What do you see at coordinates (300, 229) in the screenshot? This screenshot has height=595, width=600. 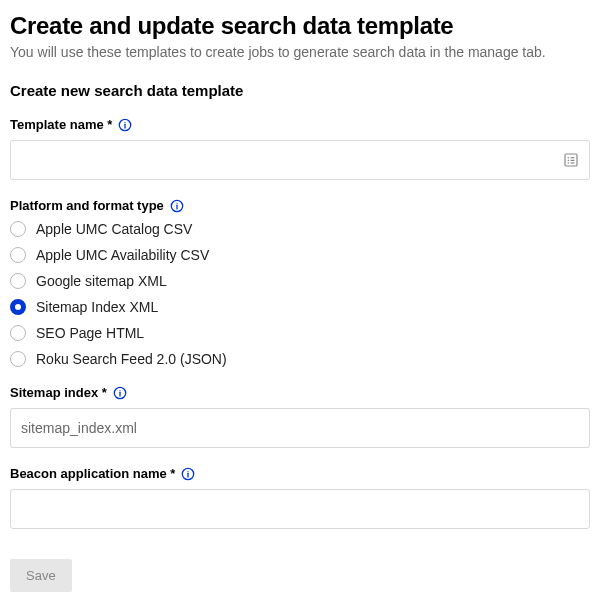 I see `radio-apple-umc-catalog: Apple UMC Catalog CSV` at bounding box center [300, 229].